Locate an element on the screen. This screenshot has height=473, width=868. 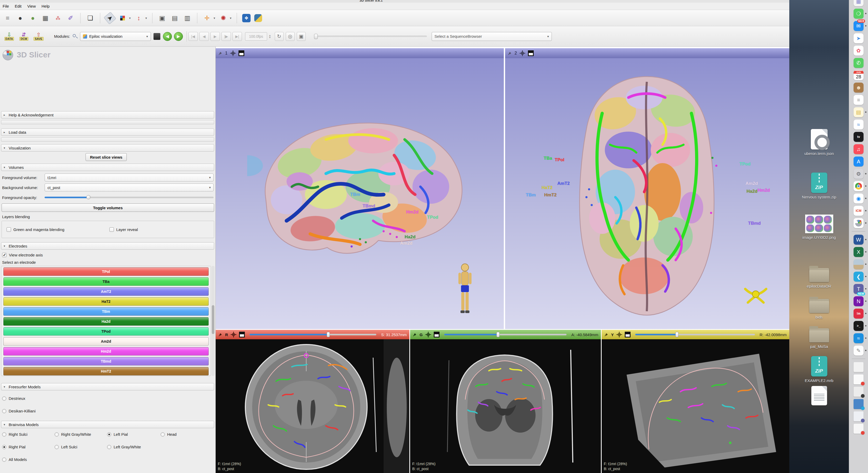
dock-item-facetime: ✆ is located at coordinates (859, 63).